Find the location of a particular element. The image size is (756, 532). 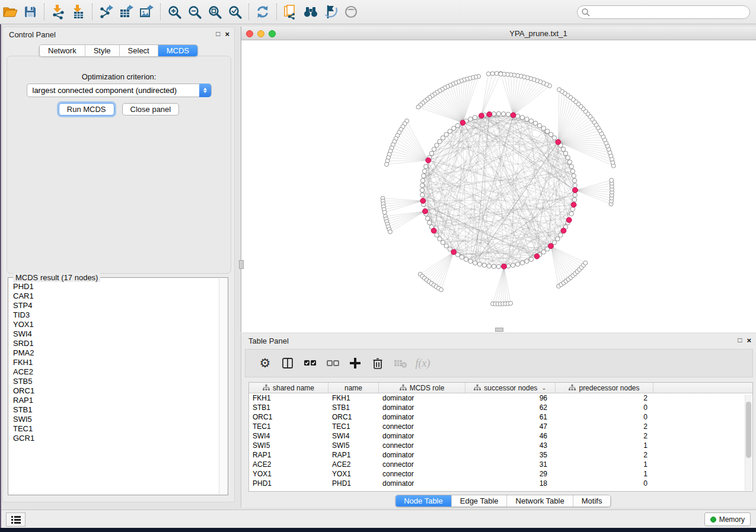

node-table: shared namenameMCDS rolesuccessor nodes⌄… is located at coordinates (500, 437).